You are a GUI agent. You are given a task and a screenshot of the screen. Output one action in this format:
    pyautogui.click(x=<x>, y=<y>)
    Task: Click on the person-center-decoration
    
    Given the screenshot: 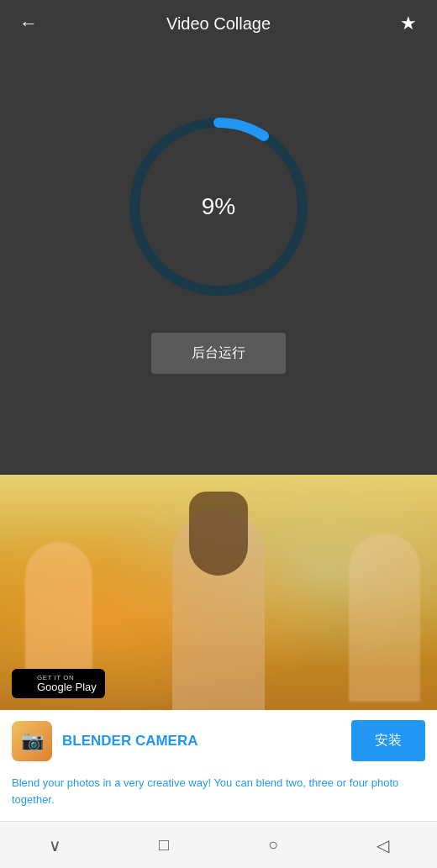 What is the action you would take?
    pyautogui.click(x=218, y=609)
    